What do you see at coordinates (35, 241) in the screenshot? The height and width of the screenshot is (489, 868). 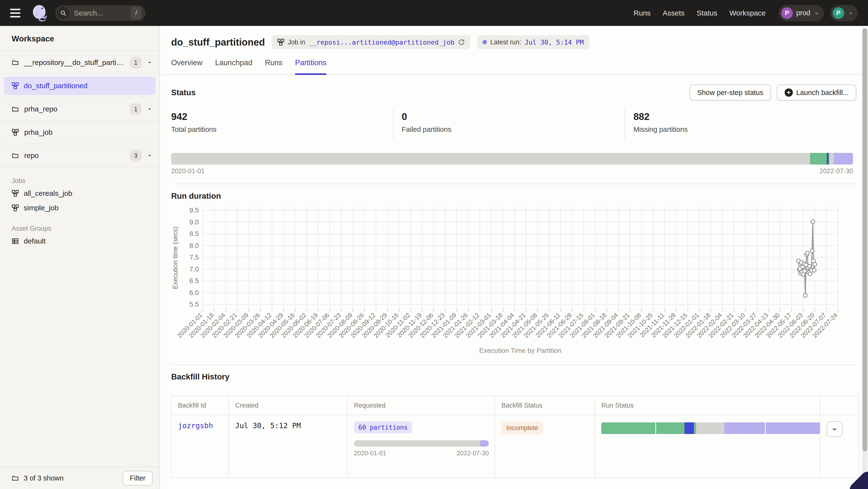 I see `sidebar-item-label: default` at bounding box center [35, 241].